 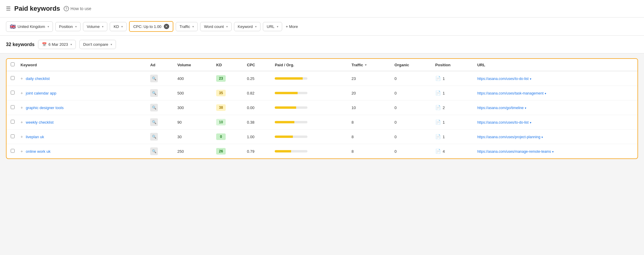 What do you see at coordinates (68, 27) in the screenshot?
I see `filter-position: Position ▾` at bounding box center [68, 27].